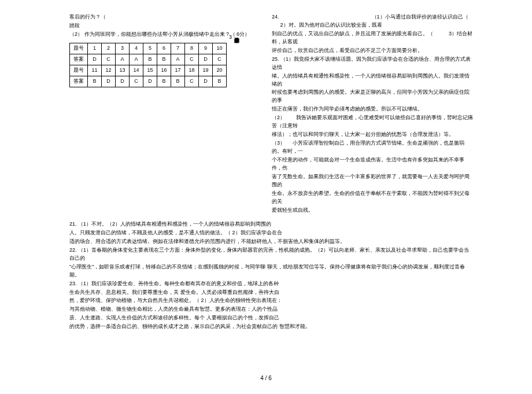 The image size is (532, 394). I want to click on q21-c: 适的场合、用合适的方式表达情绪。例如在法律和道德允许的范围内进行，不能妨碍他人，…, so click(272, 242).